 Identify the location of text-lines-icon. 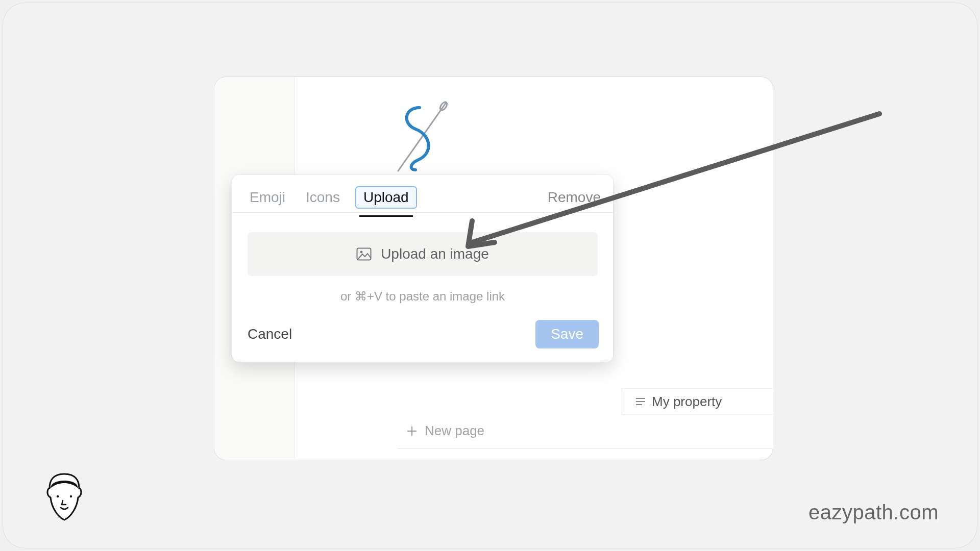
(641, 402).